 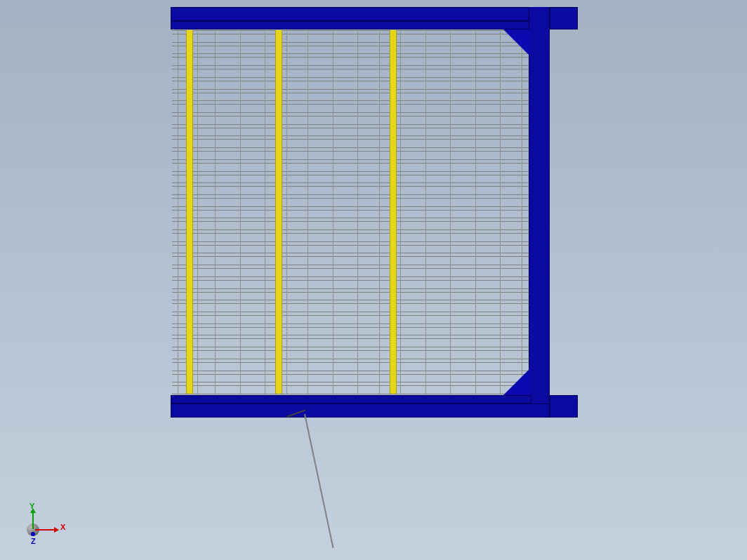 What do you see at coordinates (46, 525) in the screenshot?
I see `orientation-triad: X Y Z` at bounding box center [46, 525].